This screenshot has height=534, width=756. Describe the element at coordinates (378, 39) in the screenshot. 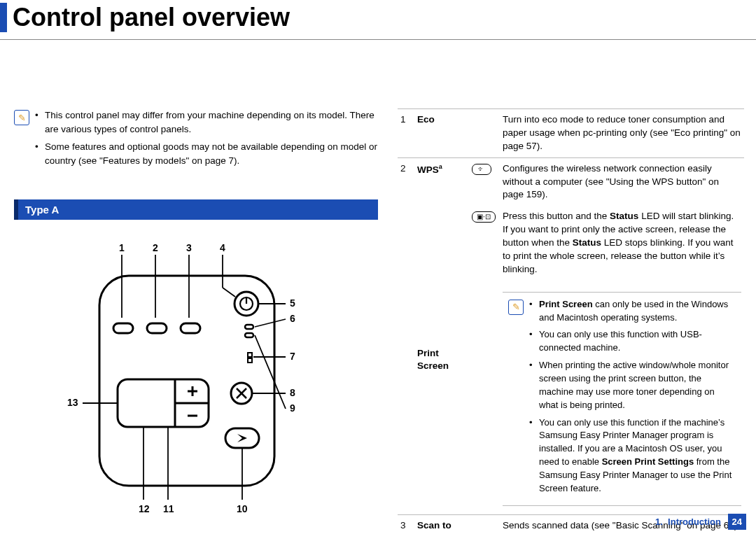

I see `title-underline` at that location.